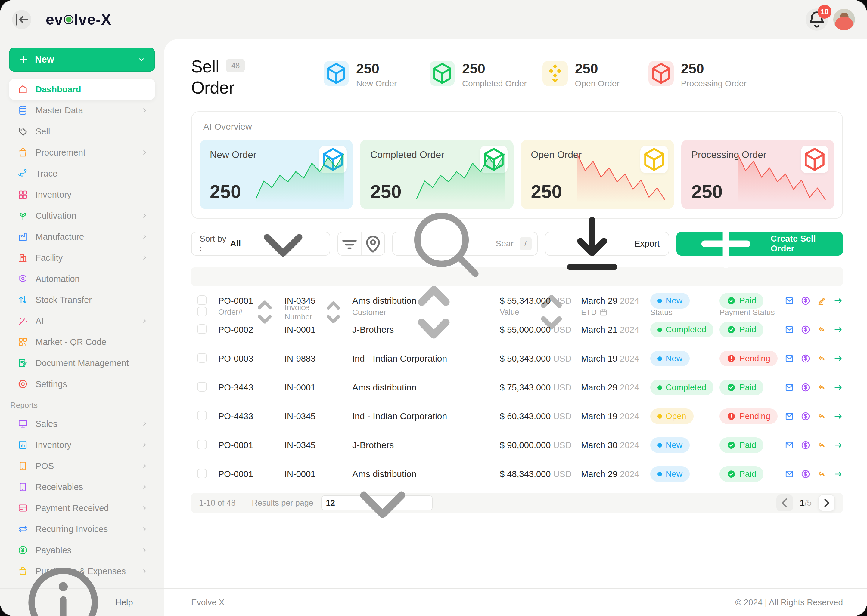  What do you see at coordinates (202, 312) in the screenshot?
I see `select-all-checkbox` at bounding box center [202, 312].